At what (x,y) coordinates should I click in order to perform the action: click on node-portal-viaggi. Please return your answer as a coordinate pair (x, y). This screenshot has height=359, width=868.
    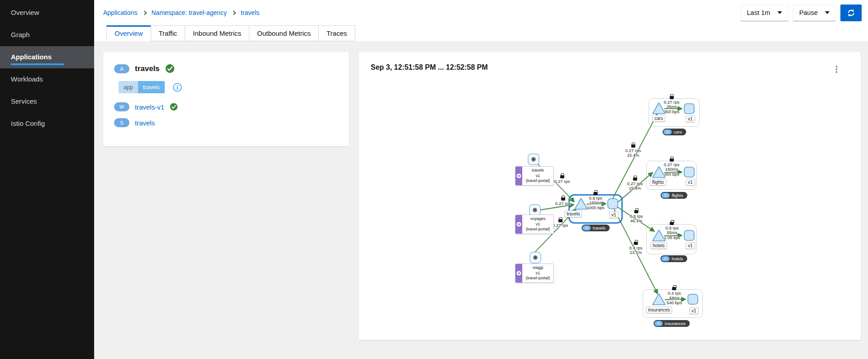
    Looking at the image, I should click on (535, 258).